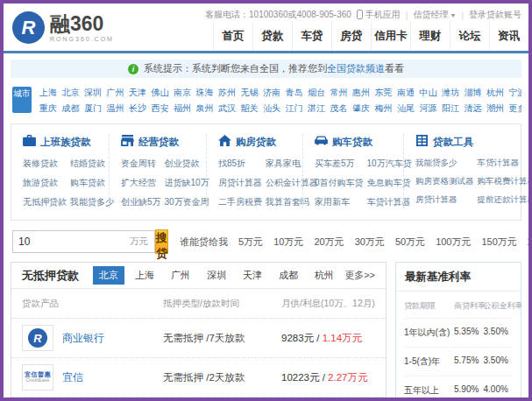  Describe the element at coordinates (181, 275) in the screenshot. I see `city-tab: 广州` at that location.